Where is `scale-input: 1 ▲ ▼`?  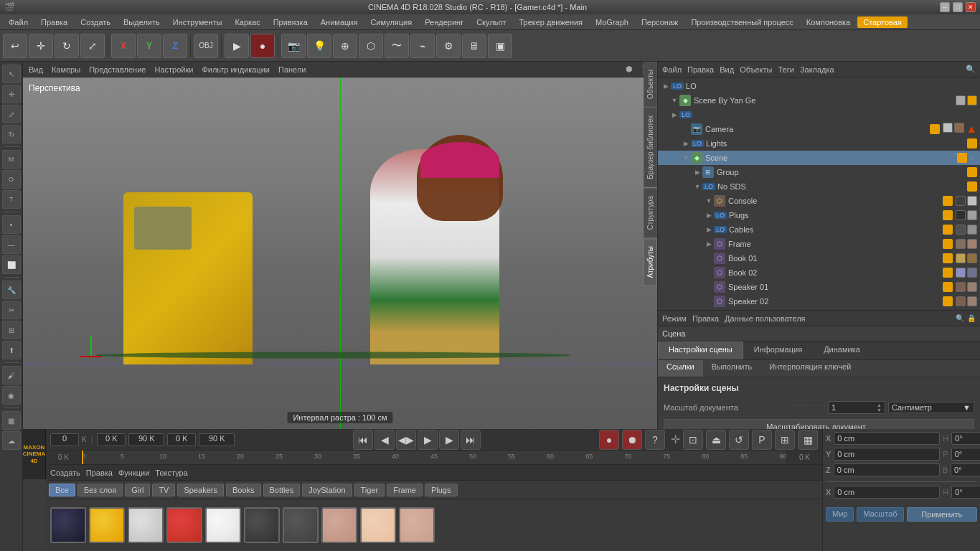 scale-input: 1 ▲ ▼ is located at coordinates (857, 408).